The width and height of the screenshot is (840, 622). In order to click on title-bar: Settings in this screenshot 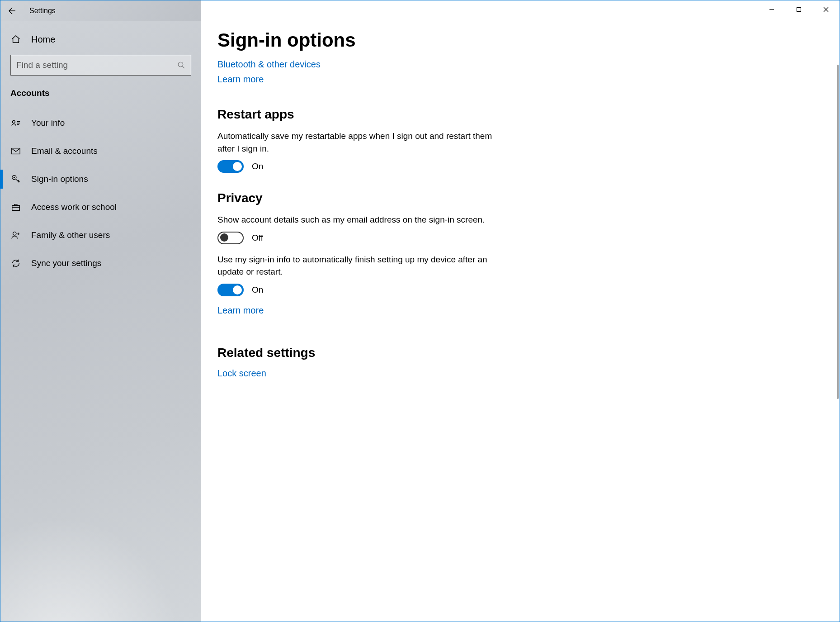, I will do `click(420, 11)`.